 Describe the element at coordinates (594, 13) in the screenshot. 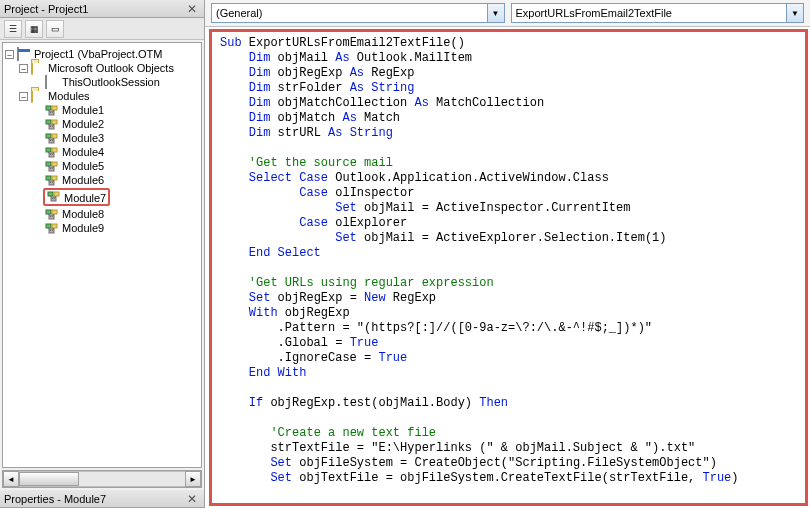

I see `procedure-combo-value: ExportURLsFromEmail2TextFile` at that location.